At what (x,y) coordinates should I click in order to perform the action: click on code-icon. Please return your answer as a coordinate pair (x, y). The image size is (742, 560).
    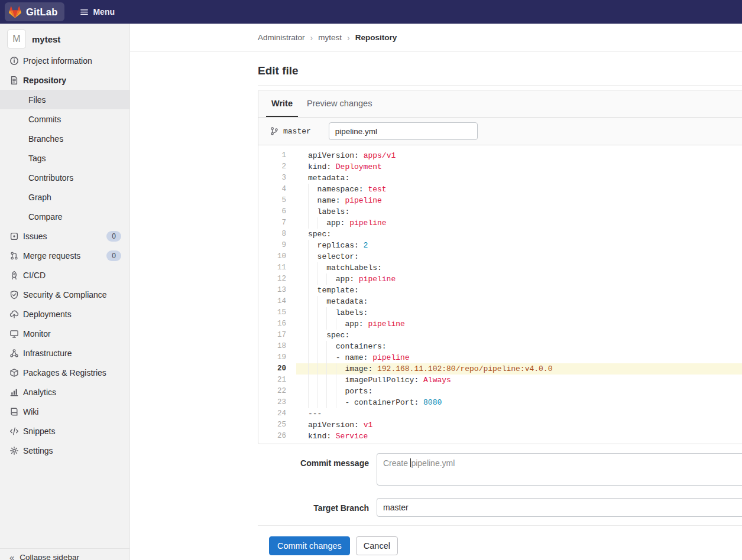
    Looking at the image, I should click on (14, 431).